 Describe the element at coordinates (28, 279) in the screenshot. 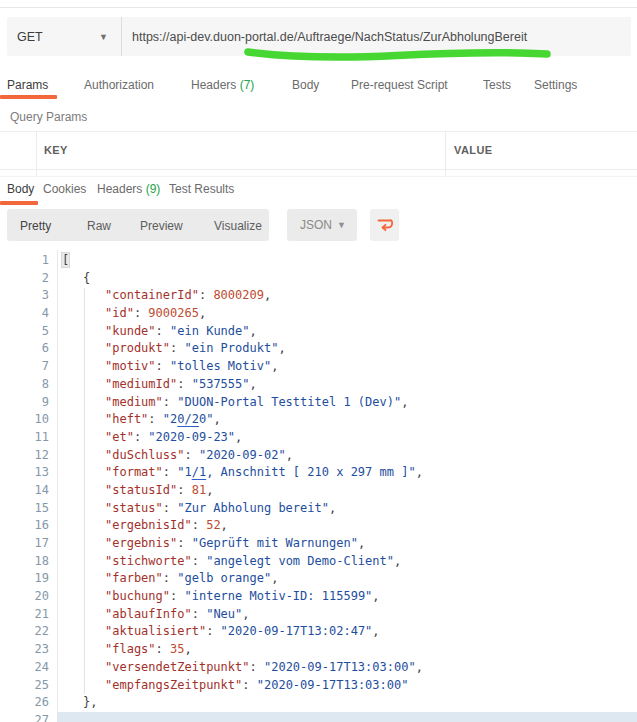

I see `line-number: 2` at that location.